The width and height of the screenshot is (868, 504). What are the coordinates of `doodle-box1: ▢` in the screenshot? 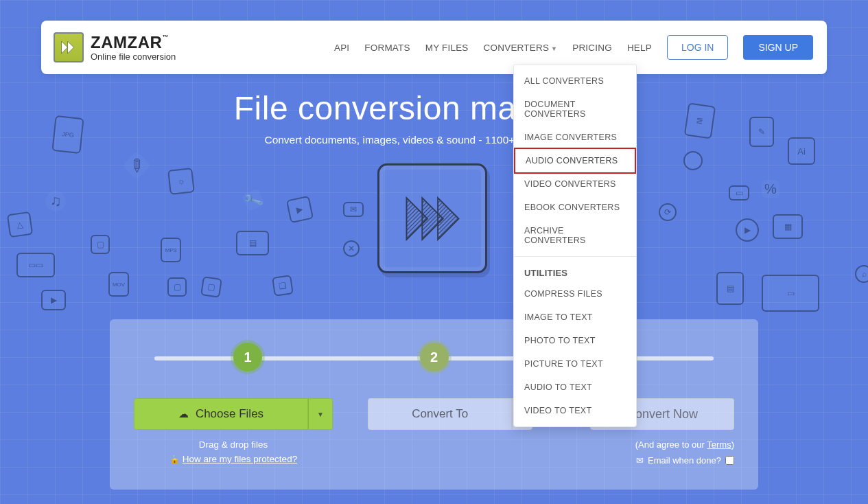 It's located at (177, 287).